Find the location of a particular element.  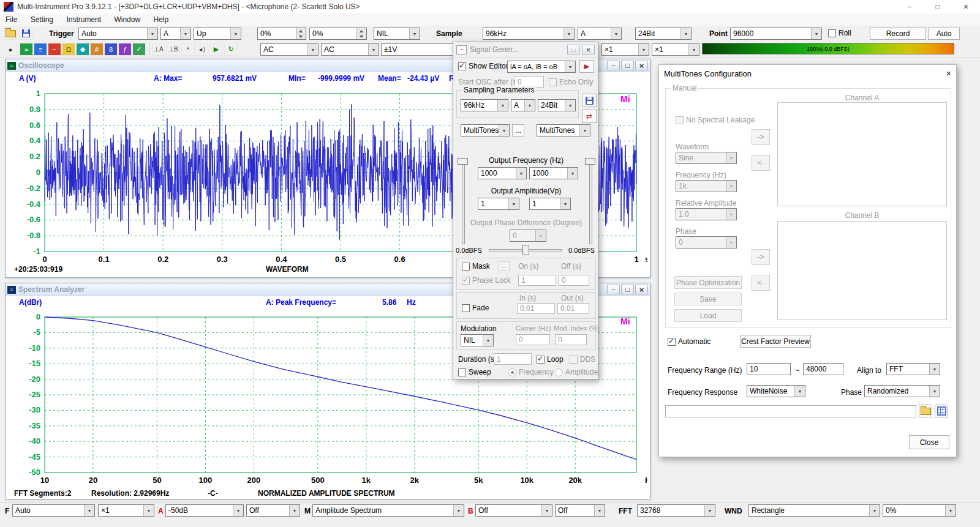

open-file-button is located at coordinates (10, 33).